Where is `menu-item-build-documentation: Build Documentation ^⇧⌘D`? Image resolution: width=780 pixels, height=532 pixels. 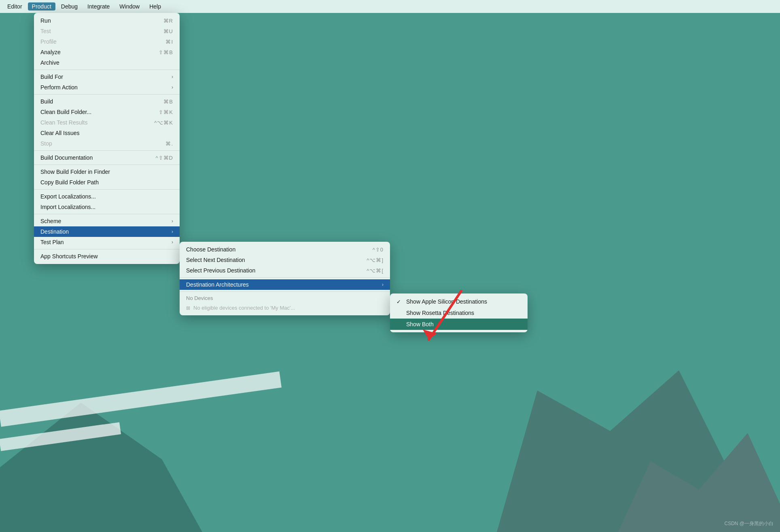
menu-item-build-documentation: Build Documentation ^⇧⌘D is located at coordinates (107, 158).